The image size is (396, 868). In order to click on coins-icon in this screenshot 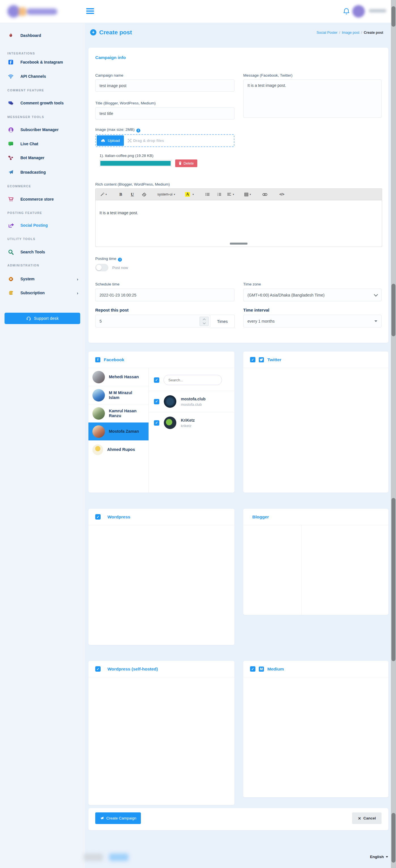, I will do `click(11, 293)`.